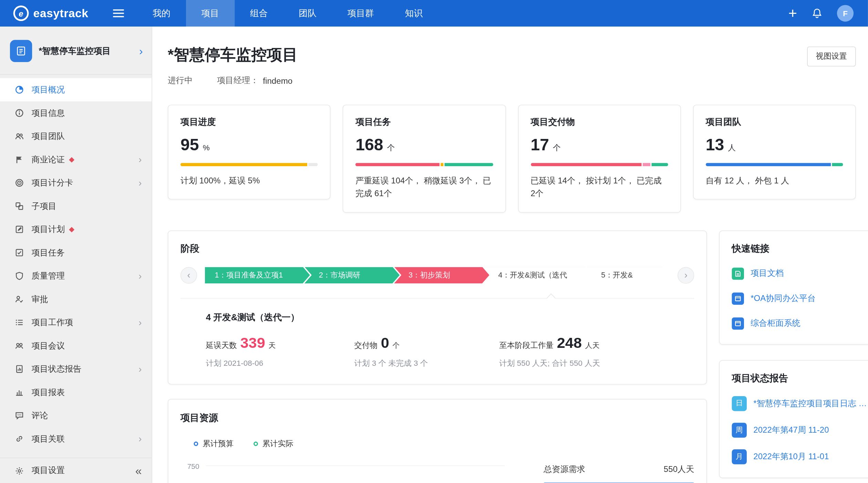  Describe the element at coordinates (72, 160) in the screenshot. I see `red-diamond-marker` at that location.